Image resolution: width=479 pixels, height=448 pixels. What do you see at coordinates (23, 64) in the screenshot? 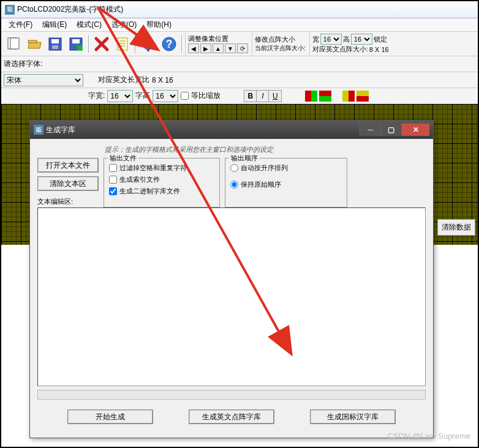
I see `select-font-label: 请选择字体:` at bounding box center [23, 64].